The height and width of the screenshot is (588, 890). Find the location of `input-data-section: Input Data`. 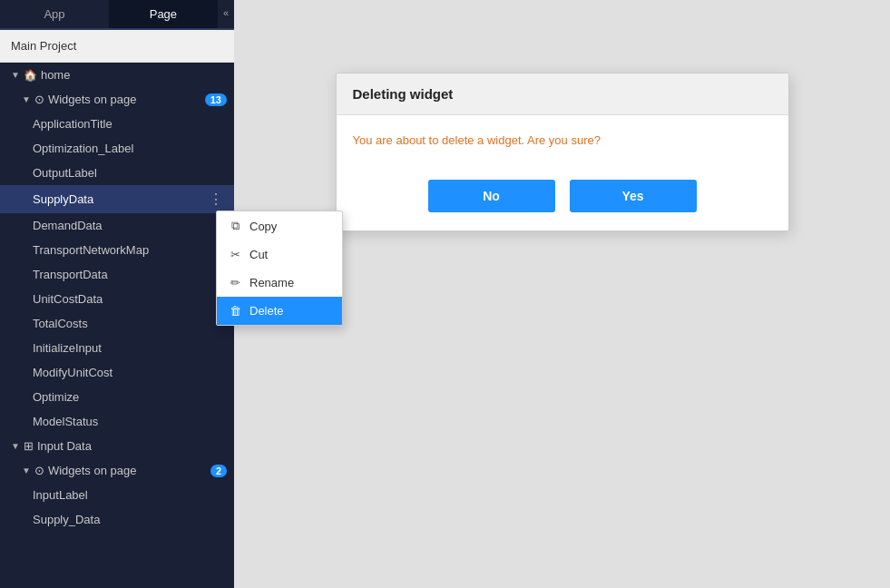

input-data-section: Input Data is located at coordinates (117, 446).